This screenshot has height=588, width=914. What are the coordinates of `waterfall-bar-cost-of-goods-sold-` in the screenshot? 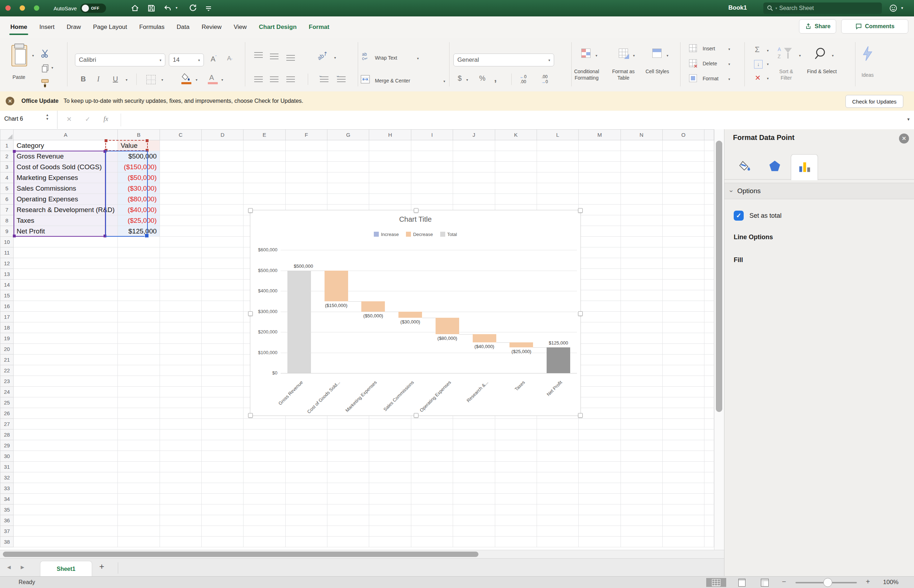 It's located at (336, 286).